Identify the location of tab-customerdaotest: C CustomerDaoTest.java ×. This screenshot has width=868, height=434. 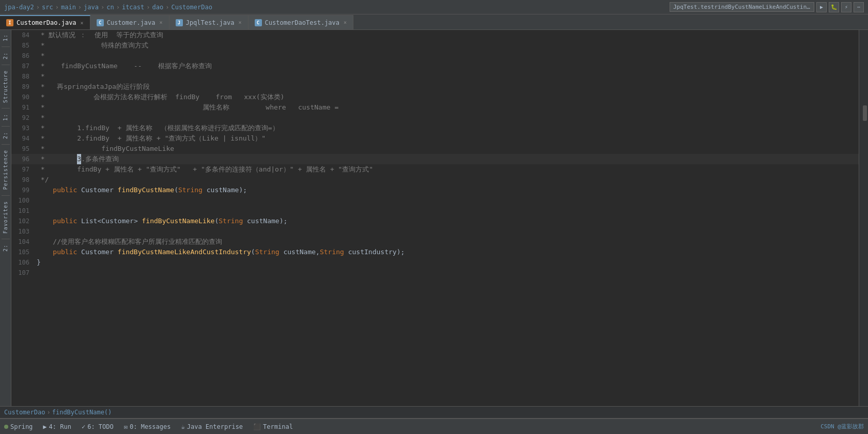
(301, 22).